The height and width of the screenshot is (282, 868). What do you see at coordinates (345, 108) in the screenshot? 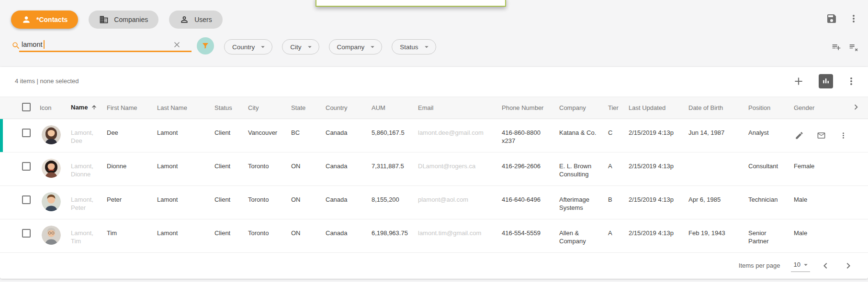
I see `column-header-country: Country` at bounding box center [345, 108].